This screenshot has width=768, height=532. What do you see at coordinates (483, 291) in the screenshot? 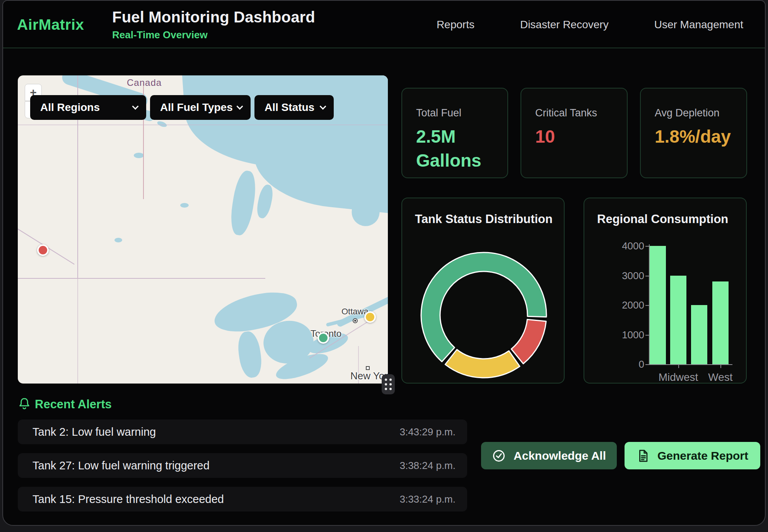
I see `tank-status-card: Tank Status Distribution` at bounding box center [483, 291].